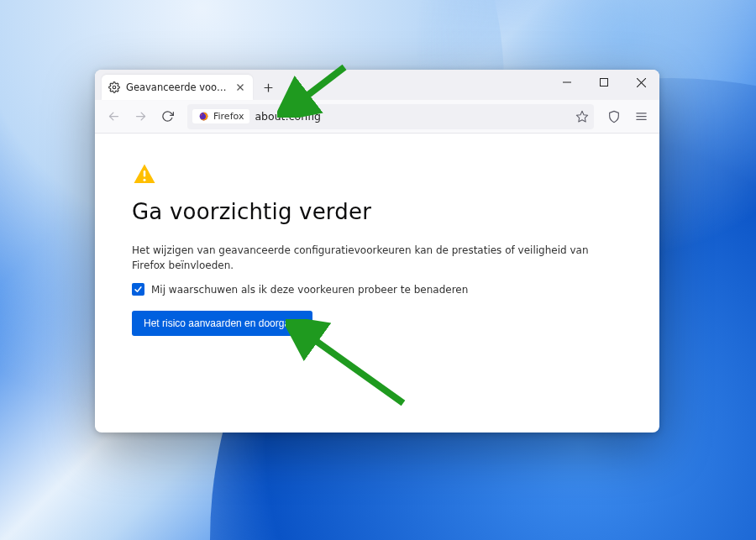 This screenshot has height=540, width=756. Describe the element at coordinates (141, 116) in the screenshot. I see `arrow-right-icon` at that location.